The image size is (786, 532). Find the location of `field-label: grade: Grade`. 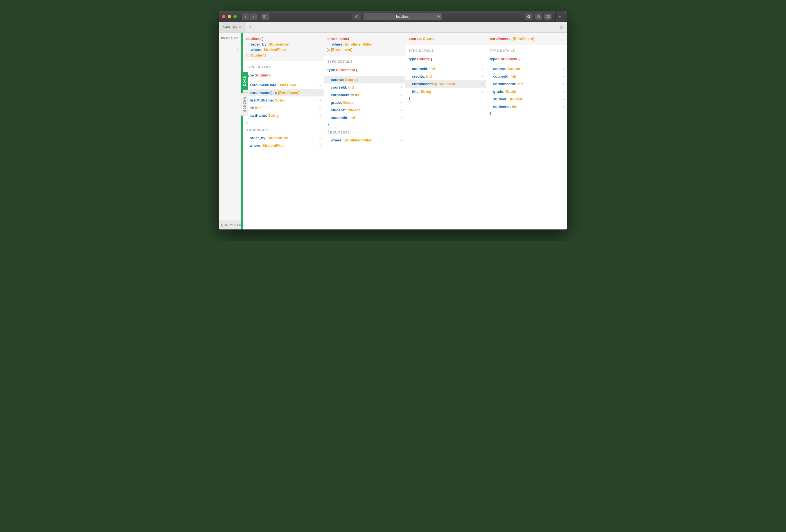

field-label: grade: Grade is located at coordinates (366, 102).